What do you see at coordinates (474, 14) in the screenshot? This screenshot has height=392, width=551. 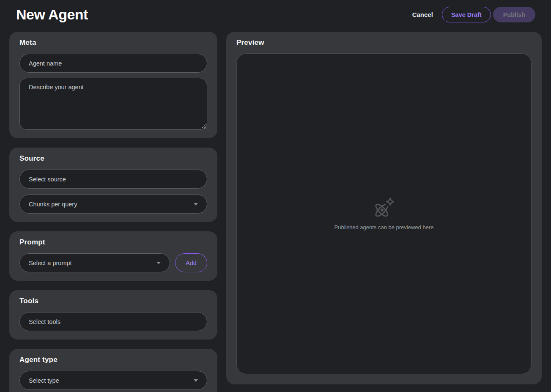 I see `header-actions: Cancel Save Draft Publish` at bounding box center [474, 14].